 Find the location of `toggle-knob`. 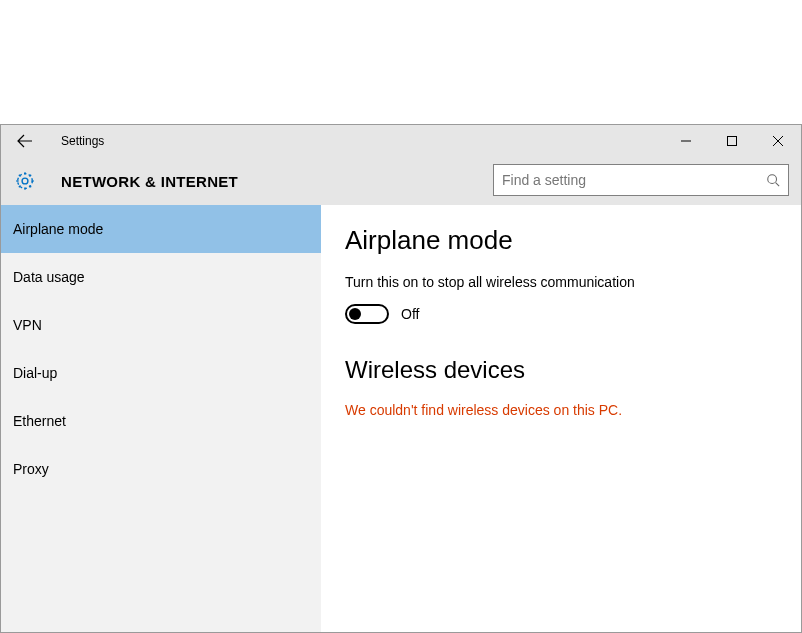

toggle-knob is located at coordinates (355, 314).